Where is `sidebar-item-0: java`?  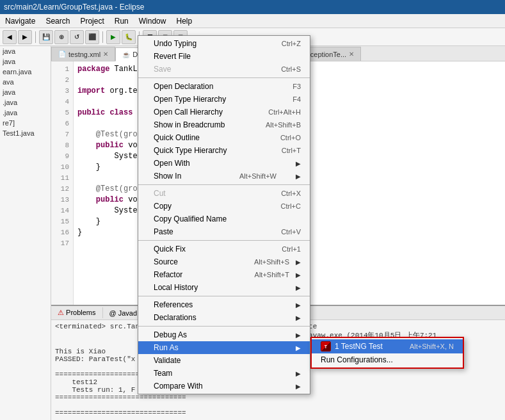
sidebar-item-0: java is located at coordinates (26, 51).